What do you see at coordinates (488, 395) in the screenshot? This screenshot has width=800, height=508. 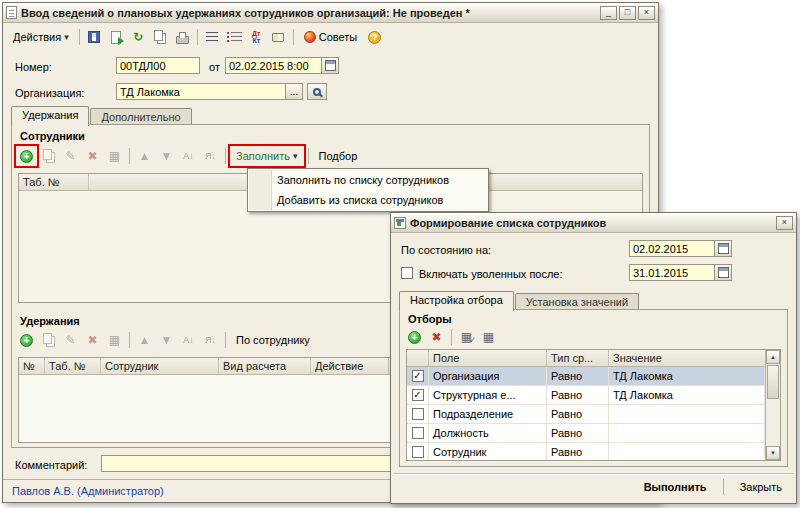 I see `filter-field-cell: Структурная е...` at bounding box center [488, 395].